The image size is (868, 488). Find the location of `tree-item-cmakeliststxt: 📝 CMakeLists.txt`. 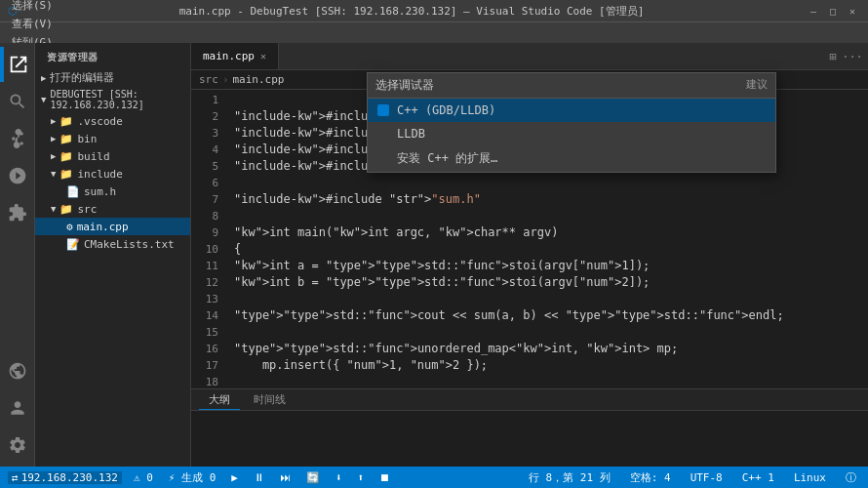

tree-item-cmakeliststxt: 📝 CMakeLists.txt is located at coordinates (113, 244).